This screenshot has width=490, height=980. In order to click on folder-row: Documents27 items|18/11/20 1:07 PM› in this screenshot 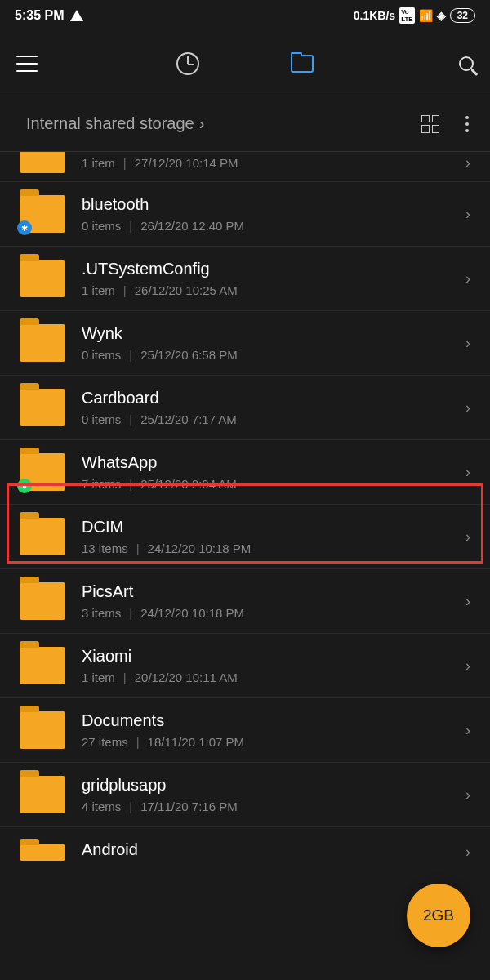, I will do `click(245, 730)`.